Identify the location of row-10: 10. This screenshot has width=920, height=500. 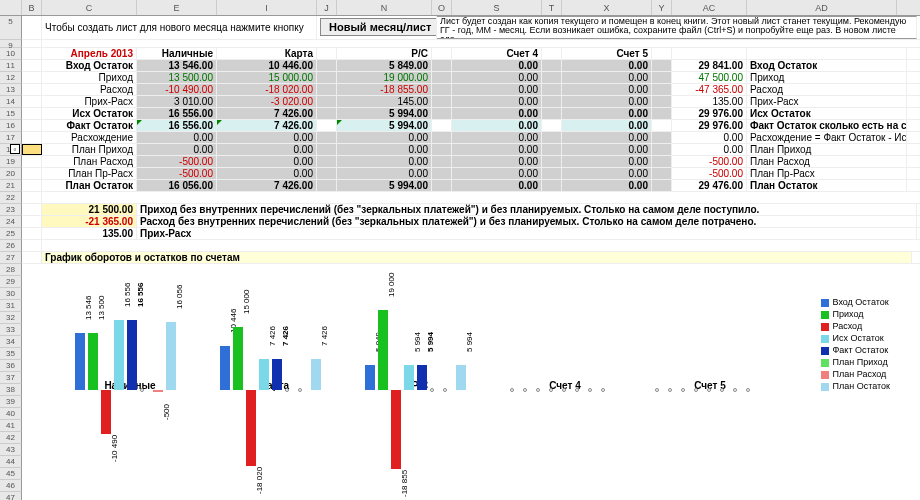
(11, 54).